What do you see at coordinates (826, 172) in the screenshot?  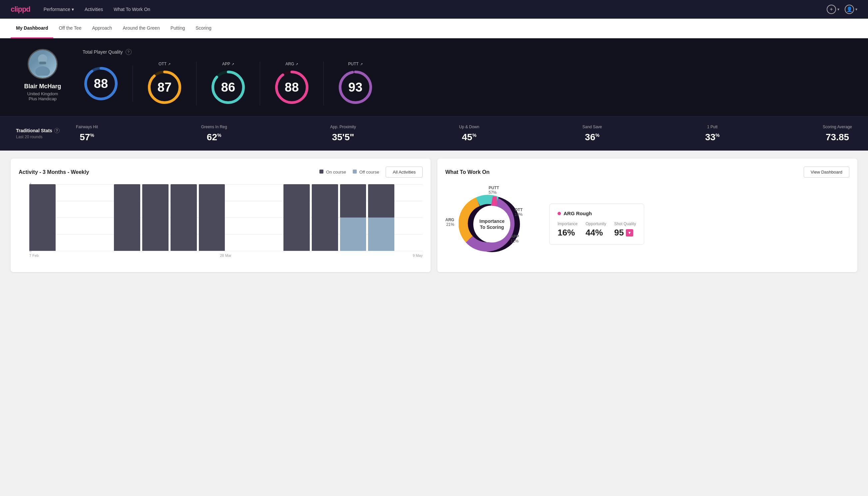 I see `view-dashboard-button: View Dashboard` at bounding box center [826, 172].